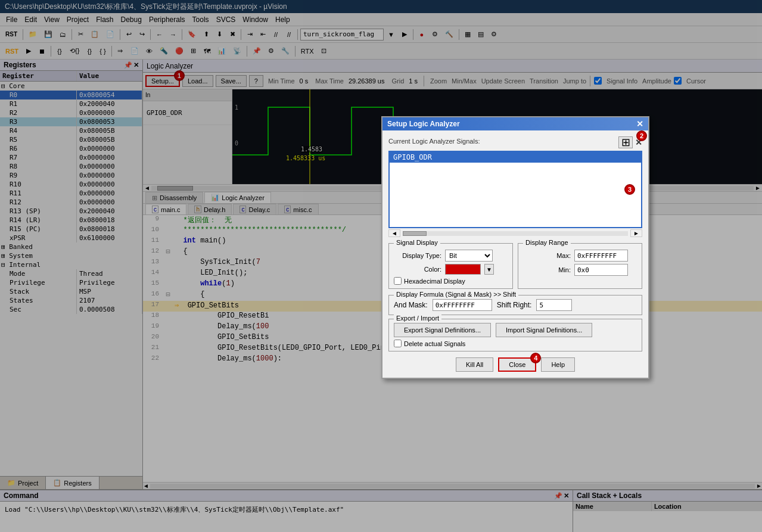 Image resolution: width=762 pixels, height=532 pixels. I want to click on debug-curly-btn: ⟲{}, so click(74, 51).